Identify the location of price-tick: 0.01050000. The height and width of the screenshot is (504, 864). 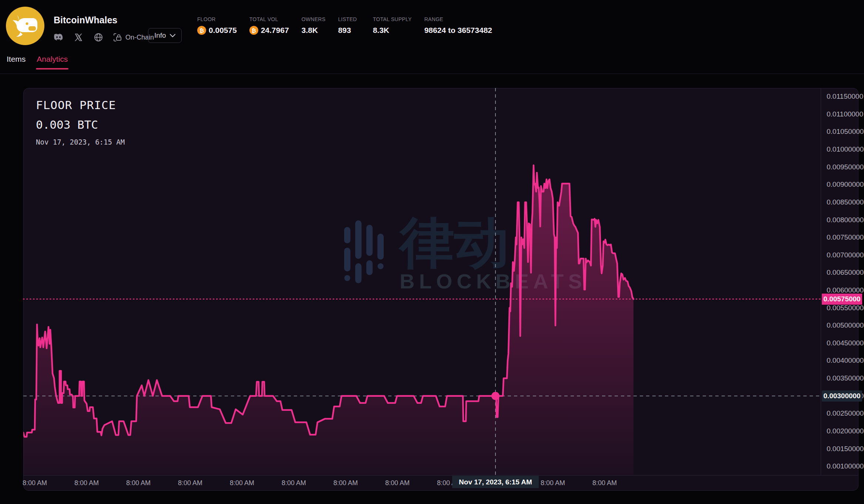
(844, 132).